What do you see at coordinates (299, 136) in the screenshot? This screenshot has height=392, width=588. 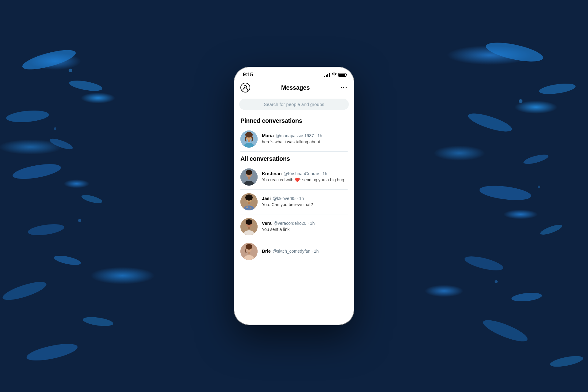 I see `conv-handle-maria: @mariapassos1987 · 1h` at bounding box center [299, 136].